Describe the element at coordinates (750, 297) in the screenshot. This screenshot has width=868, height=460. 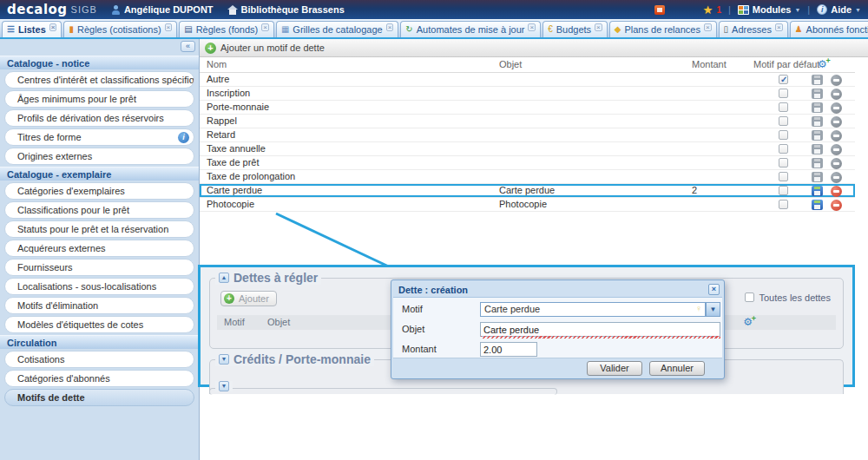
I see `checkbox` at that location.